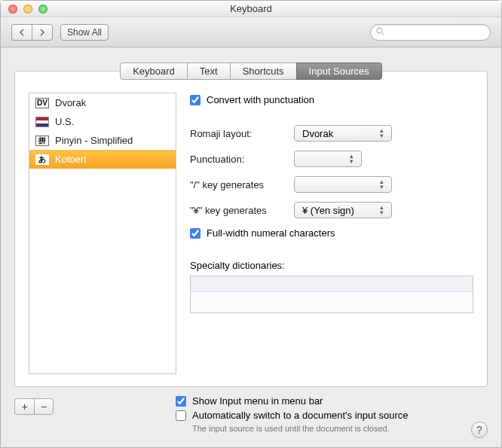 This screenshot has height=448, width=502. Describe the element at coordinates (251, 9) in the screenshot. I see `window-title: Keyboard` at that location.